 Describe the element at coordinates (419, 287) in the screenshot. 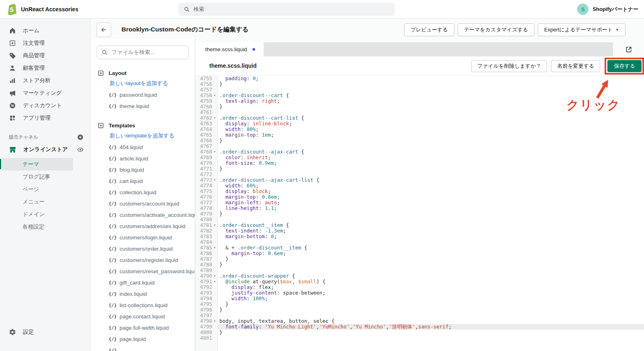

I see `code-line-4792: 4792 display: flex;` at that location.